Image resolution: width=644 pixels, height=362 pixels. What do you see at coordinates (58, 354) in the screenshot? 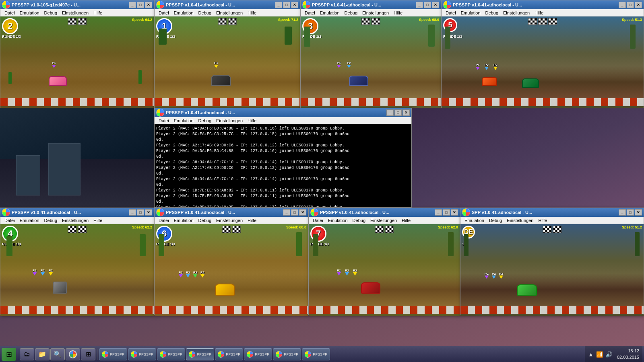
I see `taskbar-btn-search: 🔍` at bounding box center [58, 354].